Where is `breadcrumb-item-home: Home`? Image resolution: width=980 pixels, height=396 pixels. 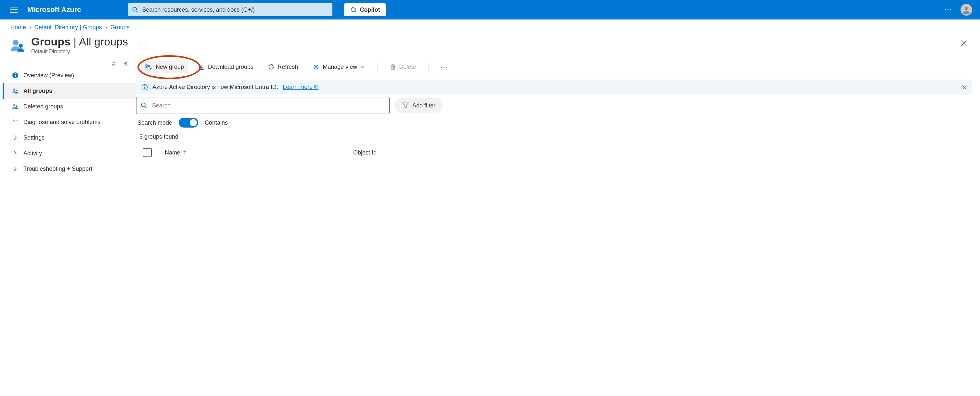
breadcrumb-item-home: Home is located at coordinates (18, 27).